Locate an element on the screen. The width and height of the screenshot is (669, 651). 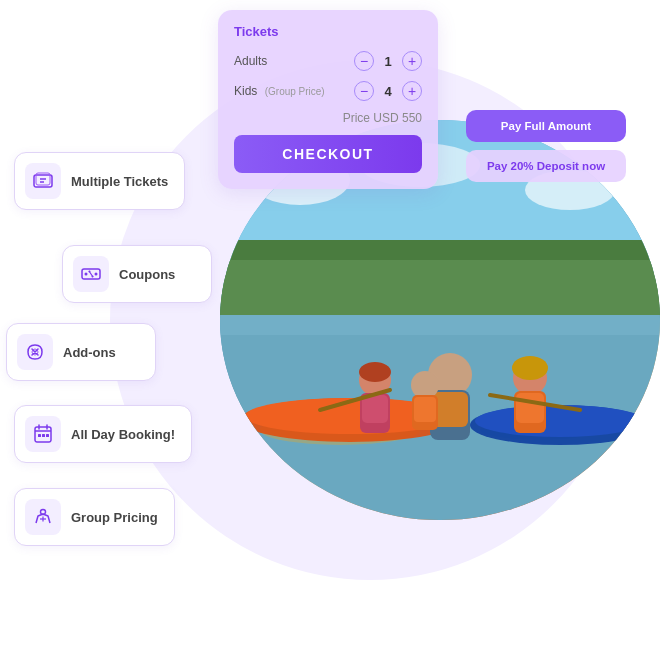
pill-coupons: Coupons is located at coordinates (137, 274).